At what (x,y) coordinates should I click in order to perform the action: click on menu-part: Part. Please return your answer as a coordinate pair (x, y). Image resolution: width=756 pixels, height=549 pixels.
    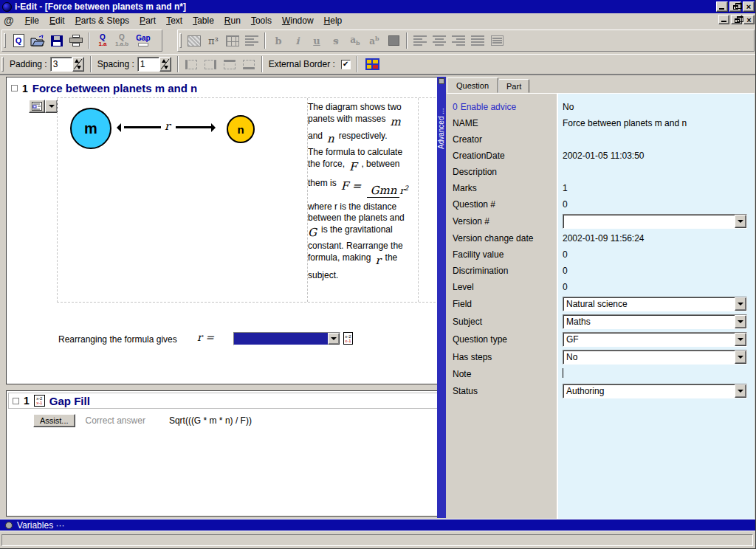
    Looking at the image, I should click on (148, 21).